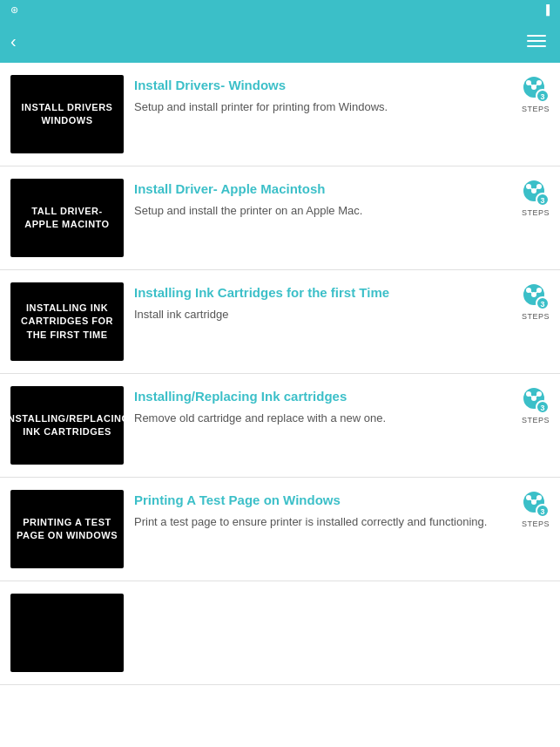 This screenshot has width=560, height=747. I want to click on menu-button, so click(460, 41).